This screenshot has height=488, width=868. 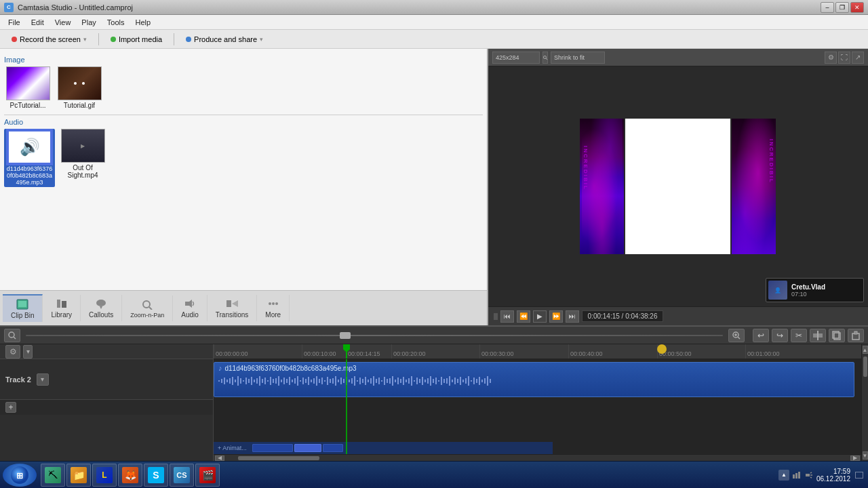 I want to click on menu-edit: Edit, so click(x=38, y=22).